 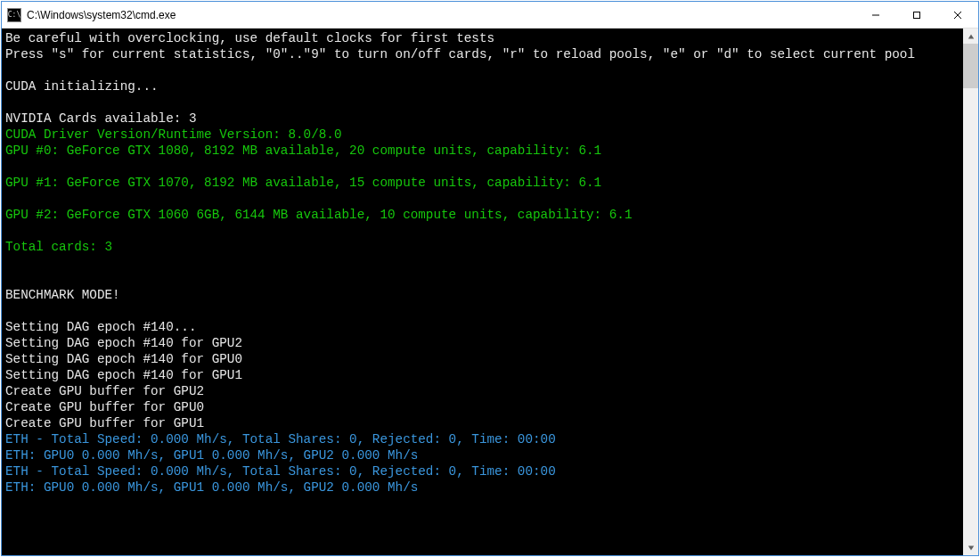 What do you see at coordinates (485, 295) in the screenshot?
I see `terminal-line: BENCHMARK MODE!` at bounding box center [485, 295].